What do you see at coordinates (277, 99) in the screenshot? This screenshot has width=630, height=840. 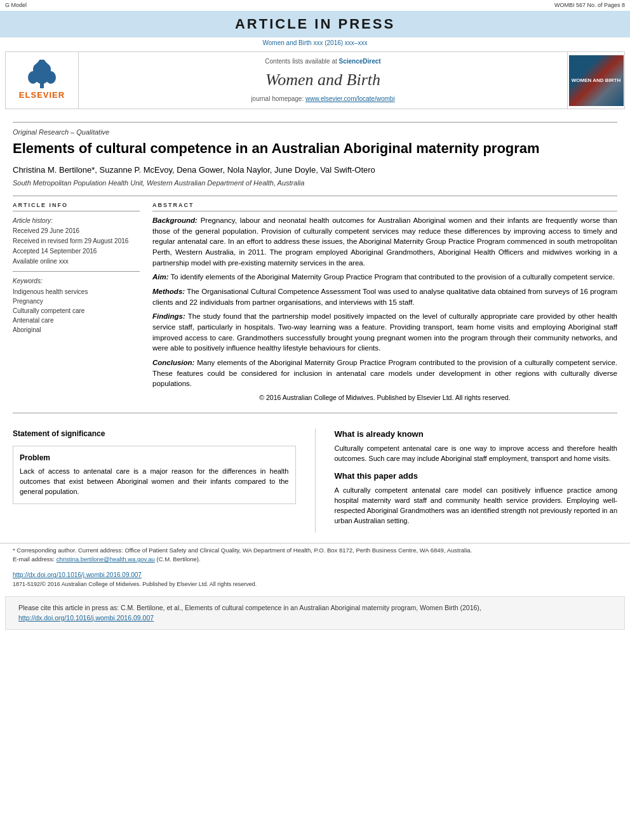 I see `homepage-label: journal homepage:` at bounding box center [277, 99].